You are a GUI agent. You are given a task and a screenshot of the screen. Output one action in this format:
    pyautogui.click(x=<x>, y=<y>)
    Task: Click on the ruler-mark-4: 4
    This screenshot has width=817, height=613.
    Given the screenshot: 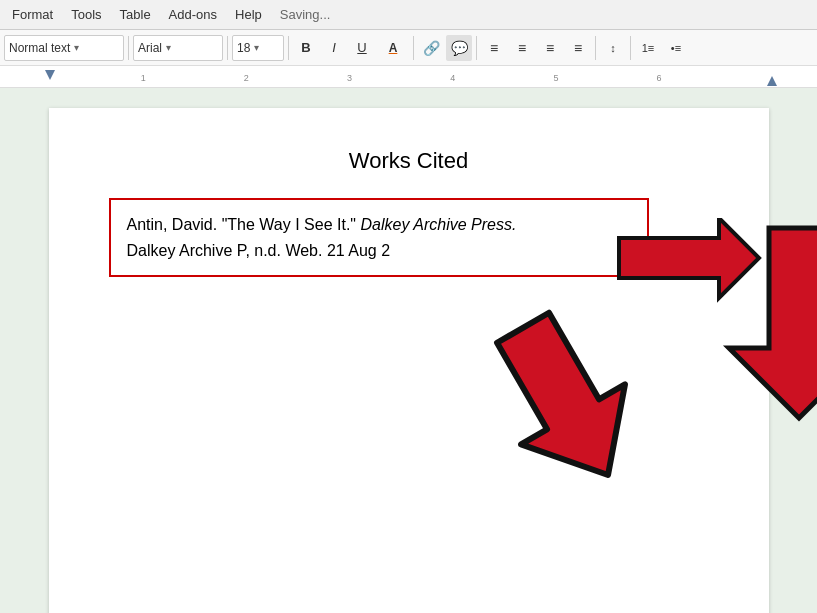 What is the action you would take?
    pyautogui.click(x=452, y=78)
    